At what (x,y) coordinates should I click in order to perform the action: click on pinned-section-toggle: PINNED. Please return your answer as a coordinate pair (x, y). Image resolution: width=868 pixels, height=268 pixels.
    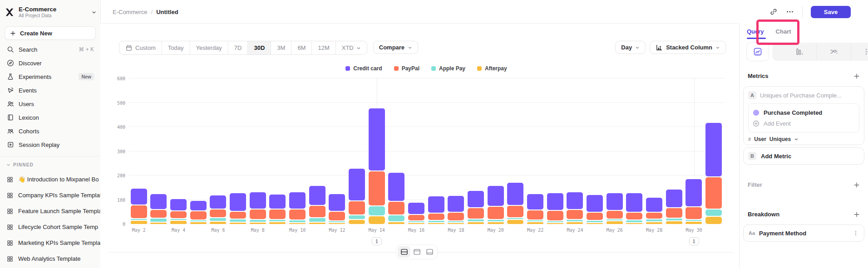
    Looking at the image, I should click on (20, 165).